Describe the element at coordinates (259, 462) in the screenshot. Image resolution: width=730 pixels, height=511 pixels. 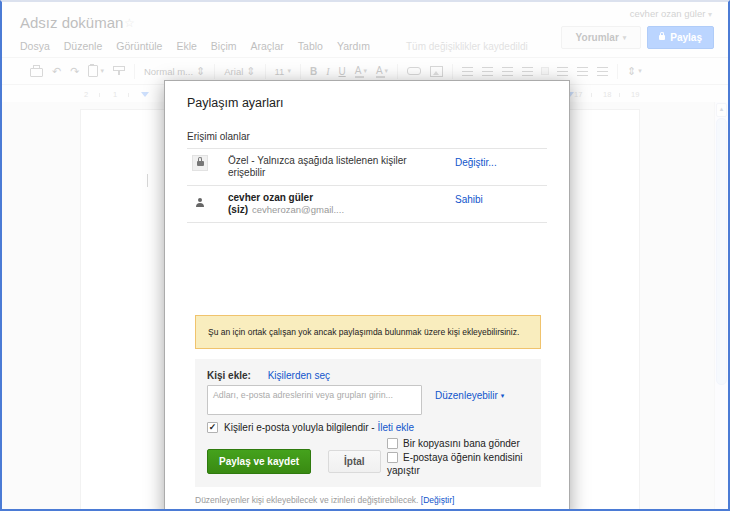
I see `share-save-button: Paylaş ve kaydet` at that location.